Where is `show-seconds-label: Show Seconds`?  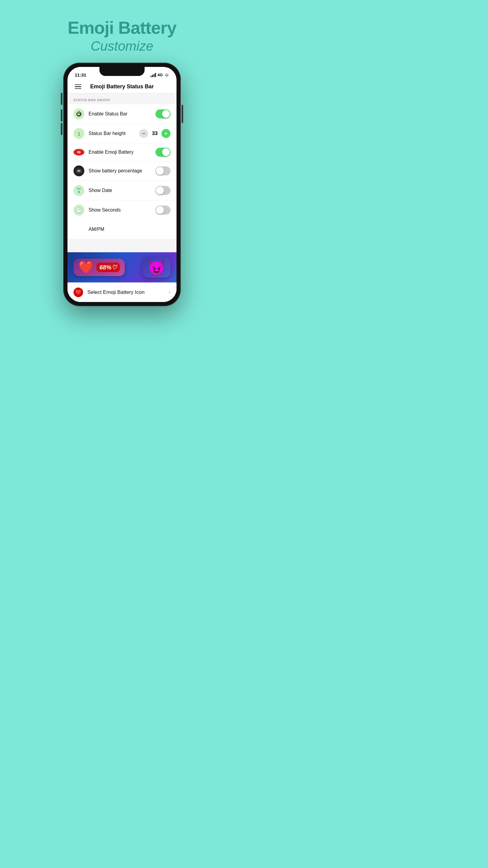
show-seconds-label: Show Seconds is located at coordinates (120, 210).